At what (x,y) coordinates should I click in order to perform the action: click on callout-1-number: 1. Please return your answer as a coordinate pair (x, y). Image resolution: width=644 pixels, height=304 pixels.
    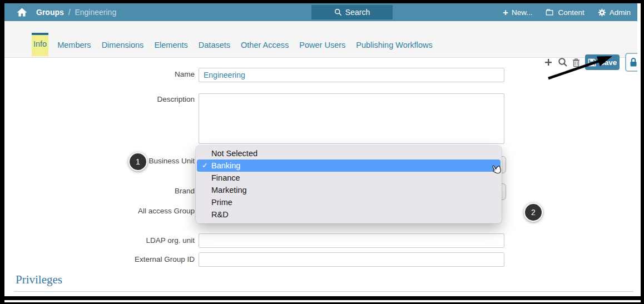
    Looking at the image, I should click on (138, 162).